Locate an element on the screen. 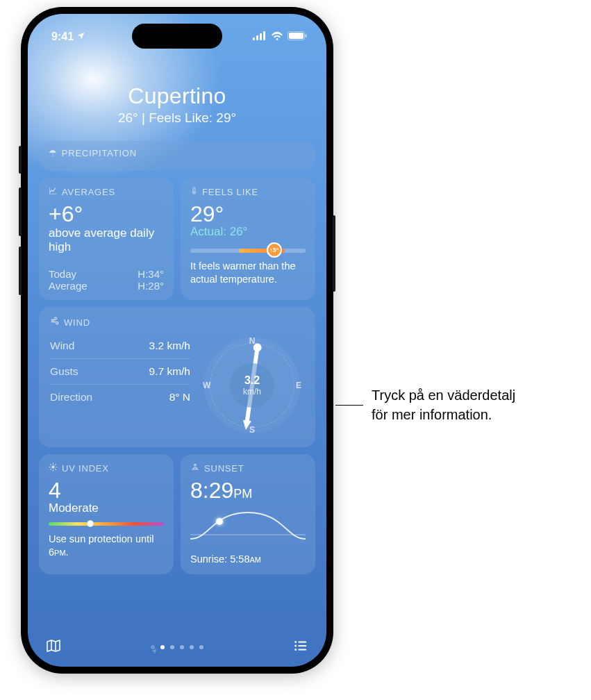 Image resolution: width=591 pixels, height=700 pixels. averages-average-value: H:28° is located at coordinates (151, 286).